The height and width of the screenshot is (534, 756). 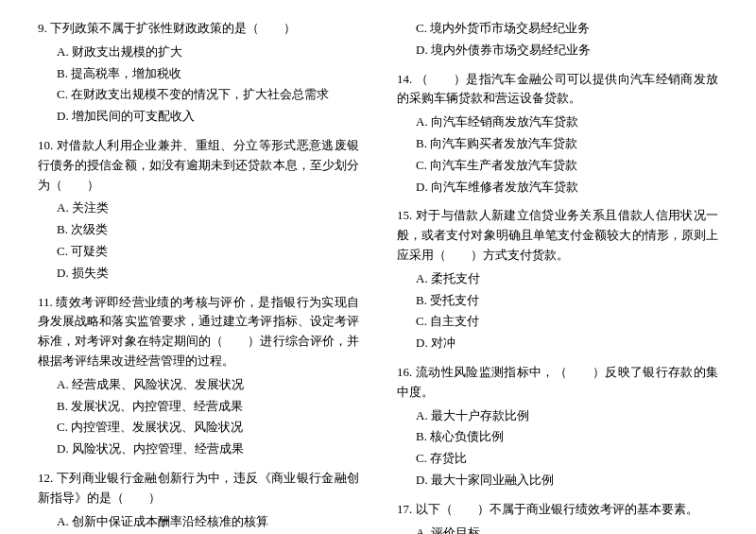 I want to click on q13-option-c: C. 境内外货币市场交易经纪业务, so click(x=567, y=28).